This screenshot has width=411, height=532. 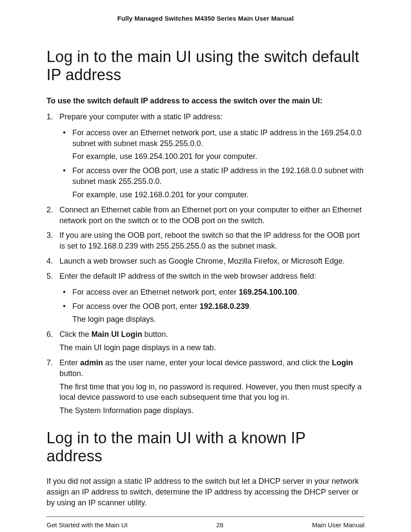 What do you see at coordinates (117, 334) in the screenshot?
I see `button-name-bold: Main UI Login` at bounding box center [117, 334].